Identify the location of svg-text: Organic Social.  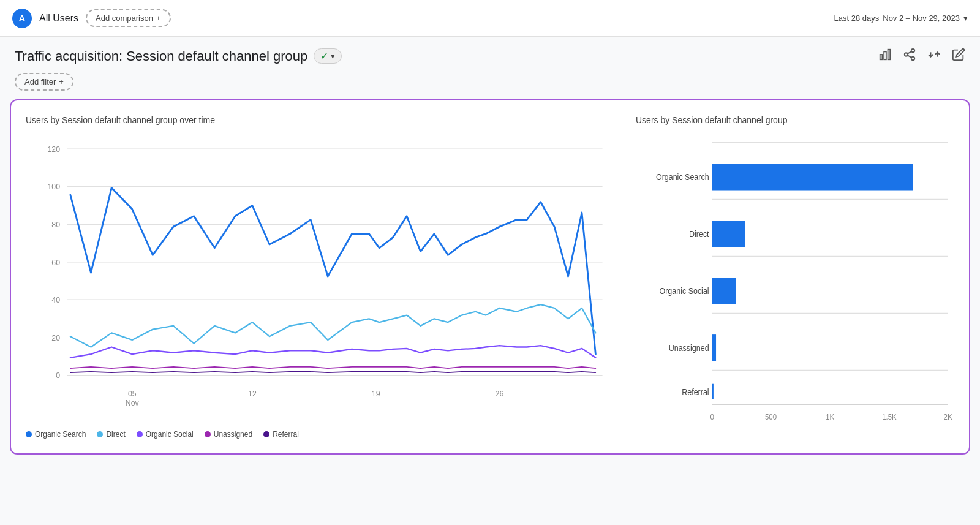
(685, 291).